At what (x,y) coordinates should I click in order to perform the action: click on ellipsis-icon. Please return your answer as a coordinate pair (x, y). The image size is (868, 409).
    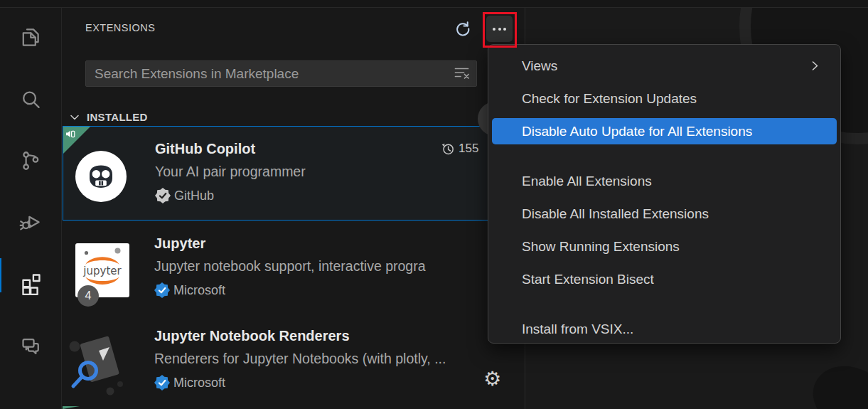
    Looking at the image, I should click on (494, 29).